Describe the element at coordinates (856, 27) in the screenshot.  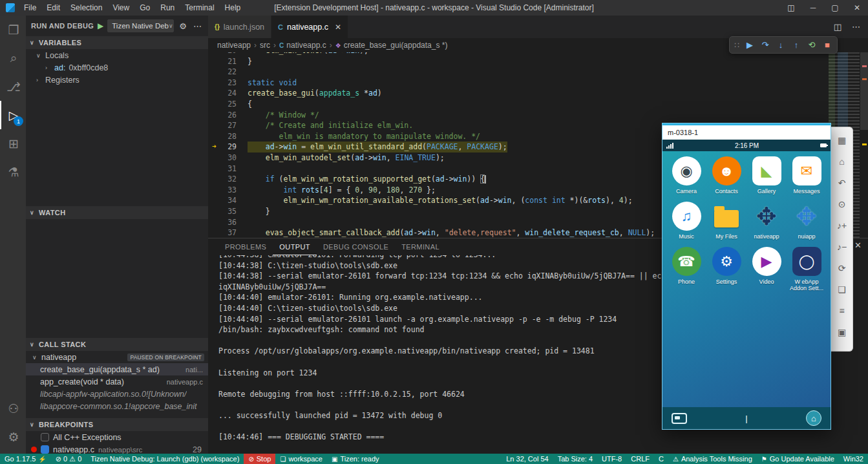
I see `more-actions-icon: ⋯` at that location.